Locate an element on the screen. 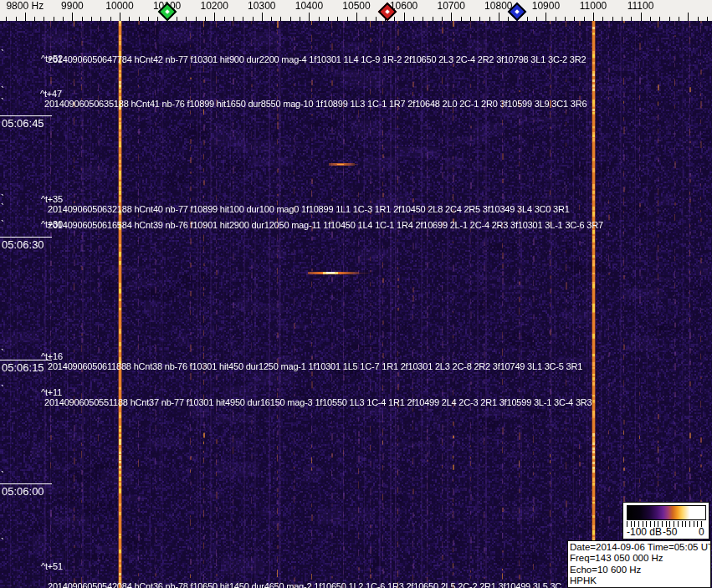 Image resolution: width=712 pixels, height=588 pixels. event-detail-text: 20140906050542084 hCnt36 nb-78 f10650 hi… is located at coordinates (305, 585).